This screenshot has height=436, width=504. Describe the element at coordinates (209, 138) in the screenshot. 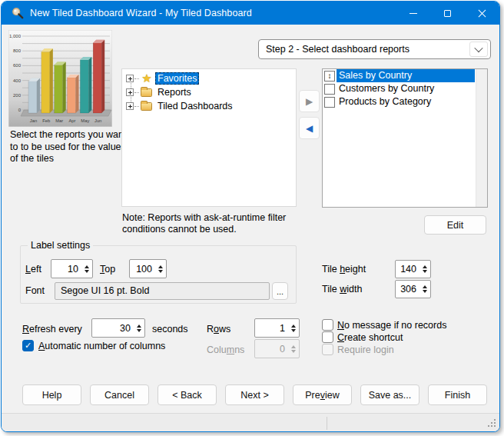

I see `reports-tree: ★ Favorites Reports Tiled Dashboards` at that location.